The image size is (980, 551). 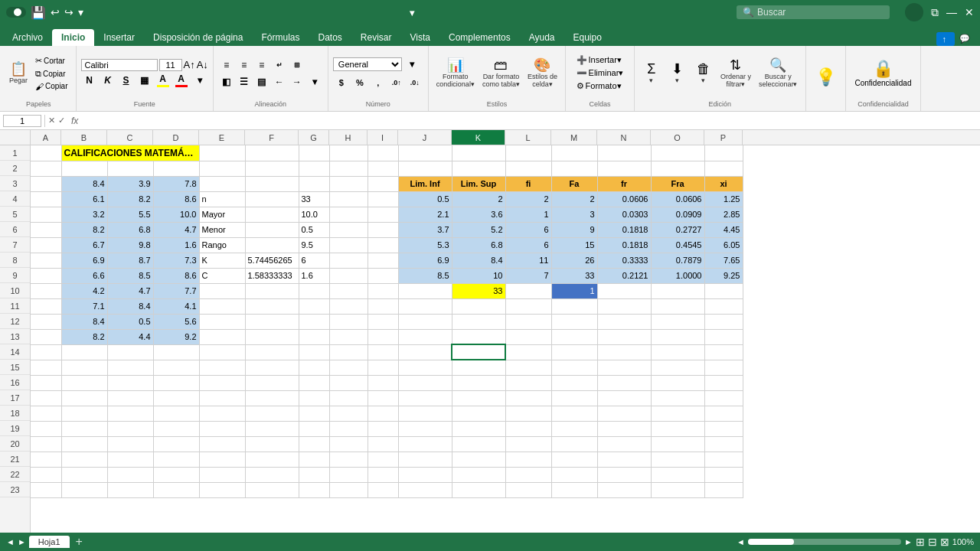 I want to click on cell-J6: 3.7, so click(x=425, y=230).